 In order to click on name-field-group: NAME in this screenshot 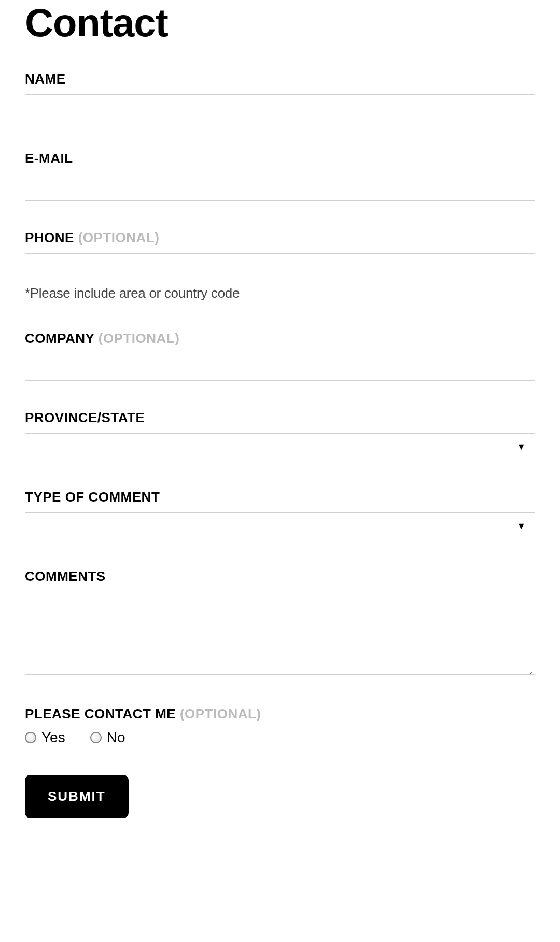, I will do `click(280, 96)`.